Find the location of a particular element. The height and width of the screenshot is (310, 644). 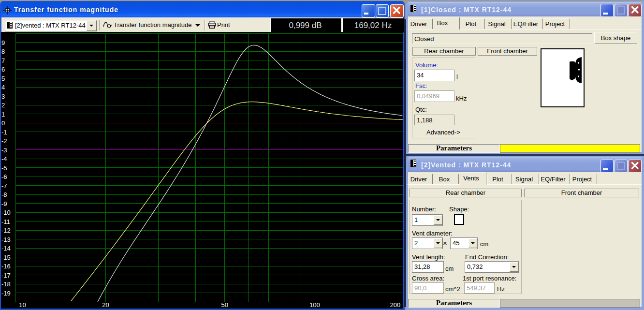

svg-text: 1 is located at coordinates (3, 114).